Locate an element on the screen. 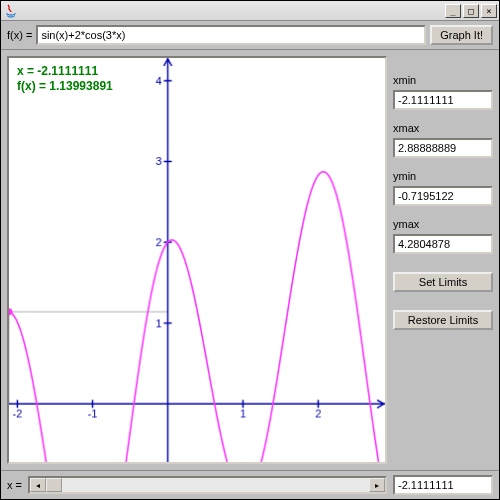 The width and height of the screenshot is (500, 500). formula-row: f(x) = Graph It! is located at coordinates (250, 36).